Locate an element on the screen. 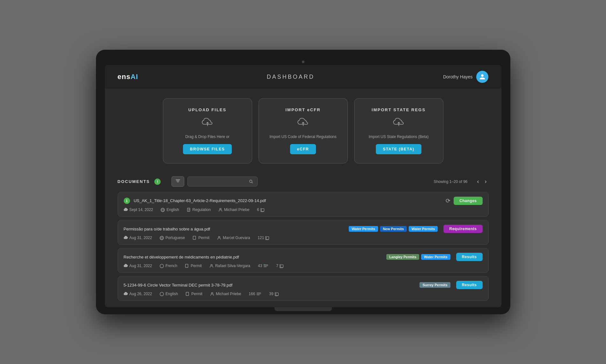  doc-author: Rafael Silva-Vergara is located at coordinates (230, 266).